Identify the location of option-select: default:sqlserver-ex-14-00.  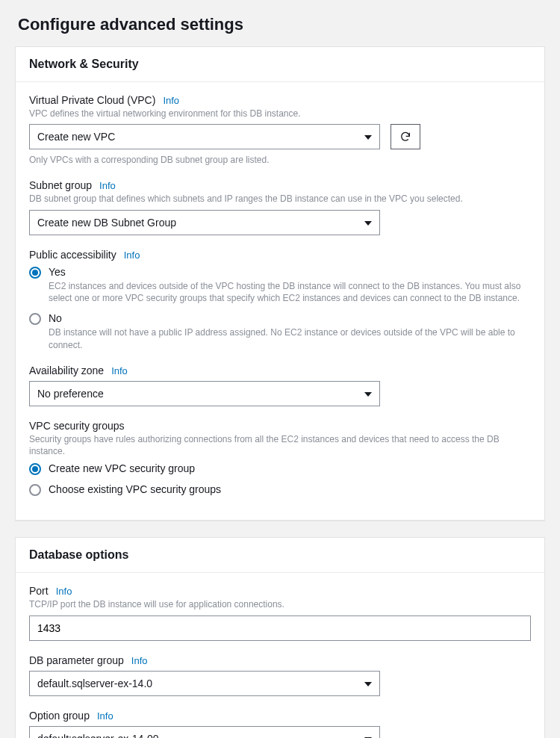
(205, 732).